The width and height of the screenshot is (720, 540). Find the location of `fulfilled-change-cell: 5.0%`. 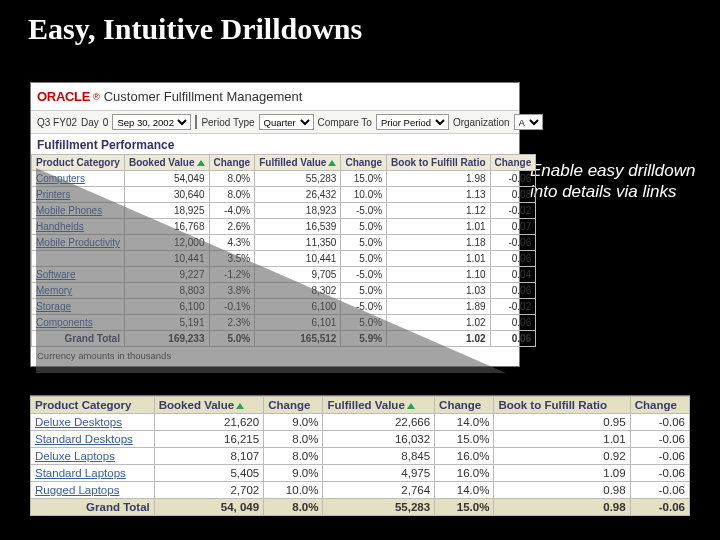

fulfilled-change-cell: 5.0% is located at coordinates (364, 291).